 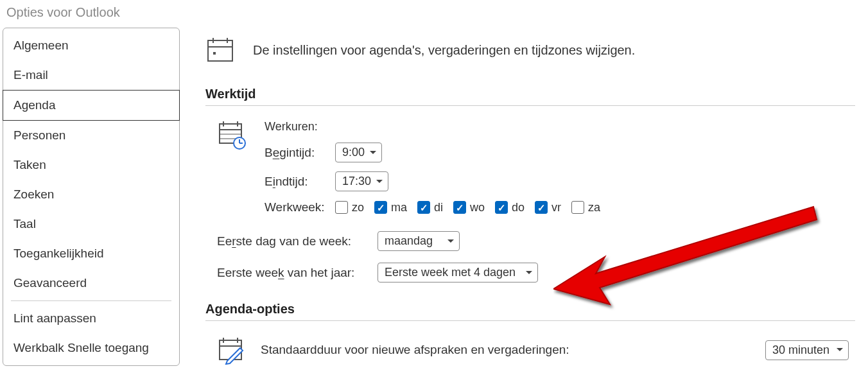 What do you see at coordinates (518, 208) in the screenshot?
I see `day-label: do` at bounding box center [518, 208].